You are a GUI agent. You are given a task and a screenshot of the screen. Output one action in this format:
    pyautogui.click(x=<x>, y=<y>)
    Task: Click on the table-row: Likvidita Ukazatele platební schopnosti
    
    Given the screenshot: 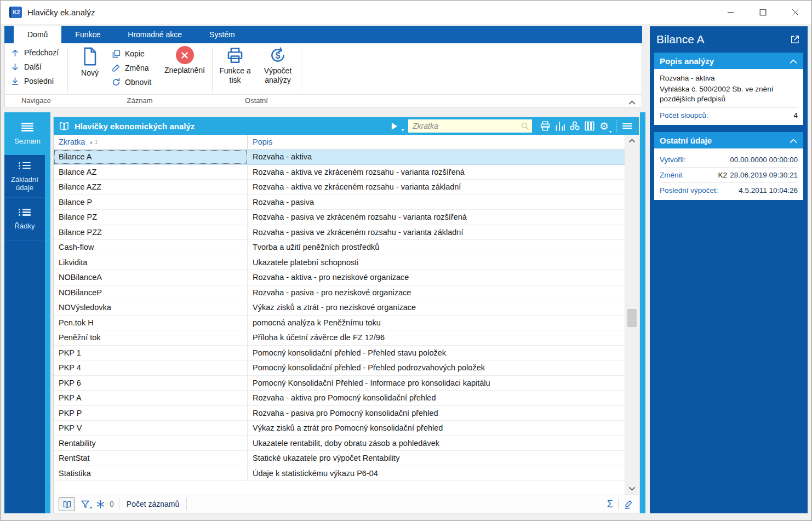 What is the action you would take?
    pyautogui.click(x=339, y=263)
    